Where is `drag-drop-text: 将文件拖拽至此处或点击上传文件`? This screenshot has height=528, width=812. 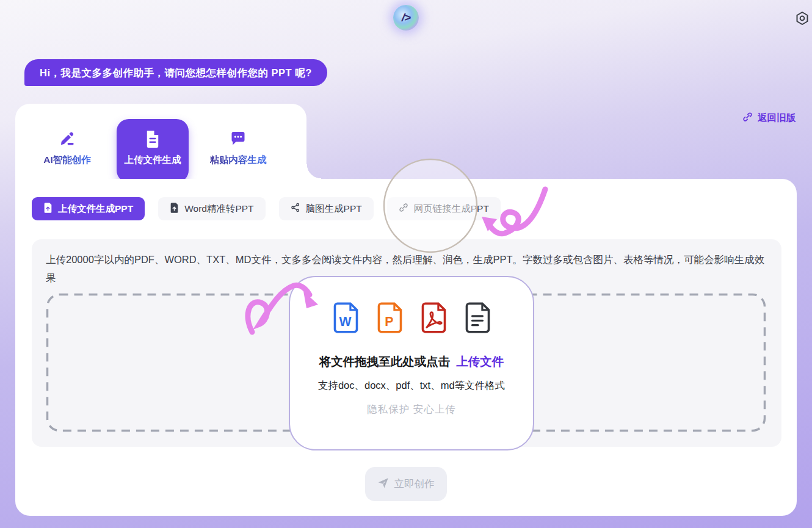 drag-drop-text: 将文件拖拽至此处或点击上传文件 is located at coordinates (411, 361).